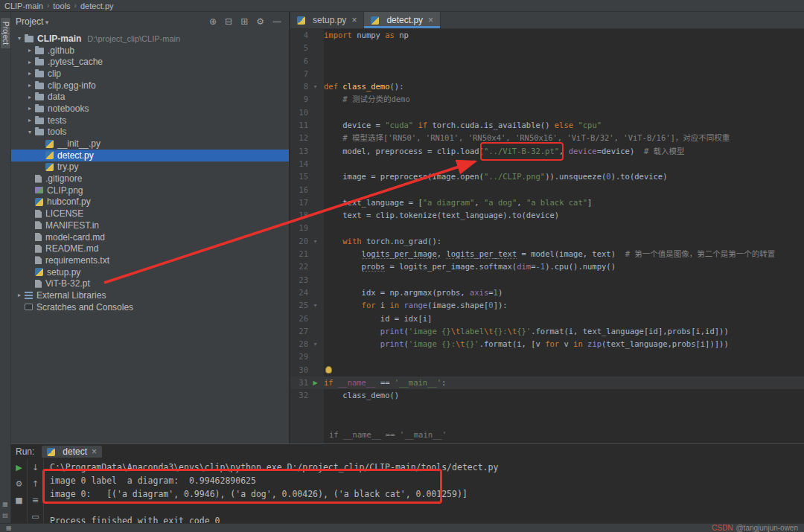 The height and width of the screenshot is (532, 804). Describe the element at coordinates (150, 225) in the screenshot. I see `tree-item-manifest-in: MANIFEST.in` at that location.